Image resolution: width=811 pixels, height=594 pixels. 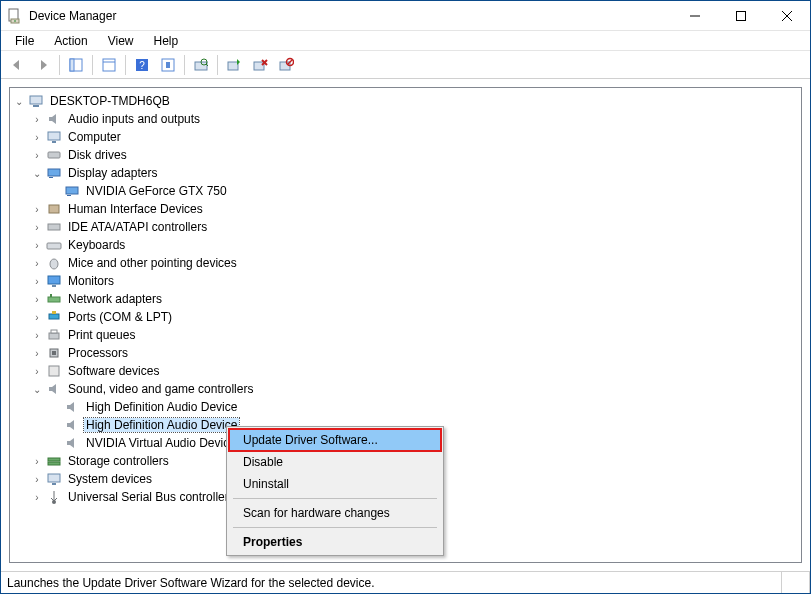 What do you see at coordinates (406, 371) in the screenshot?
I see `tree-category-software: › Software devices` at bounding box center [406, 371].